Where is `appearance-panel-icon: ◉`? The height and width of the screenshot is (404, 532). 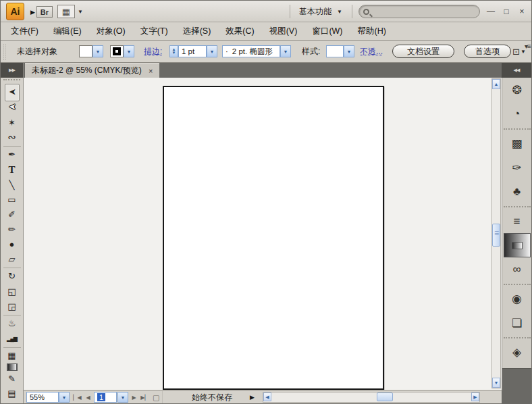
appearance-panel-icon: ◉ is located at coordinates (517, 297).